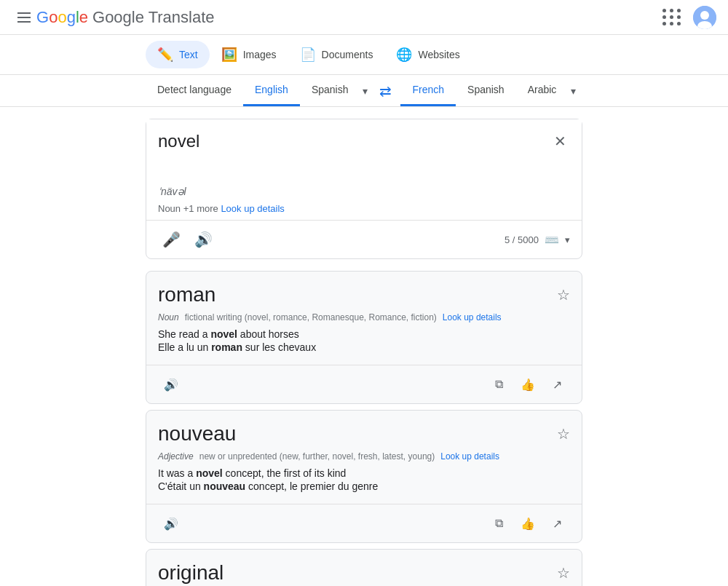 This screenshot has width=728, height=586. I want to click on source-audio-controls: 🎤 🔊, so click(187, 239).